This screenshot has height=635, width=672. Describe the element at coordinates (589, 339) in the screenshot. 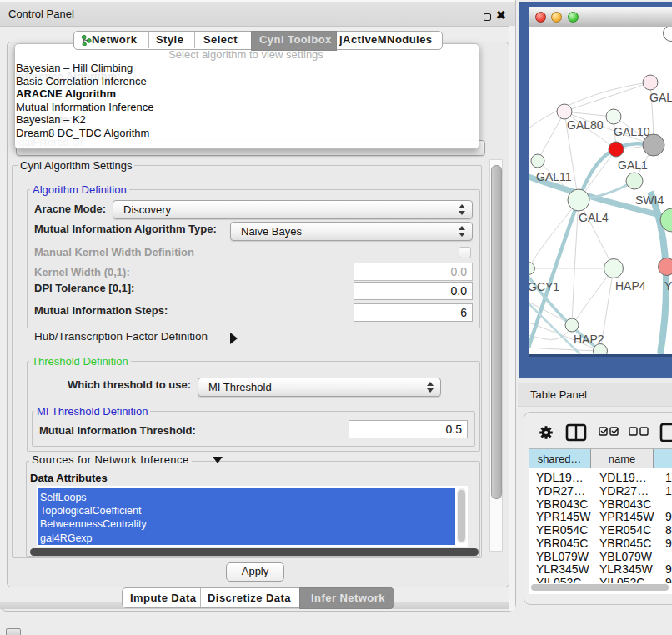

I see `svg-text: HAP2` at that location.